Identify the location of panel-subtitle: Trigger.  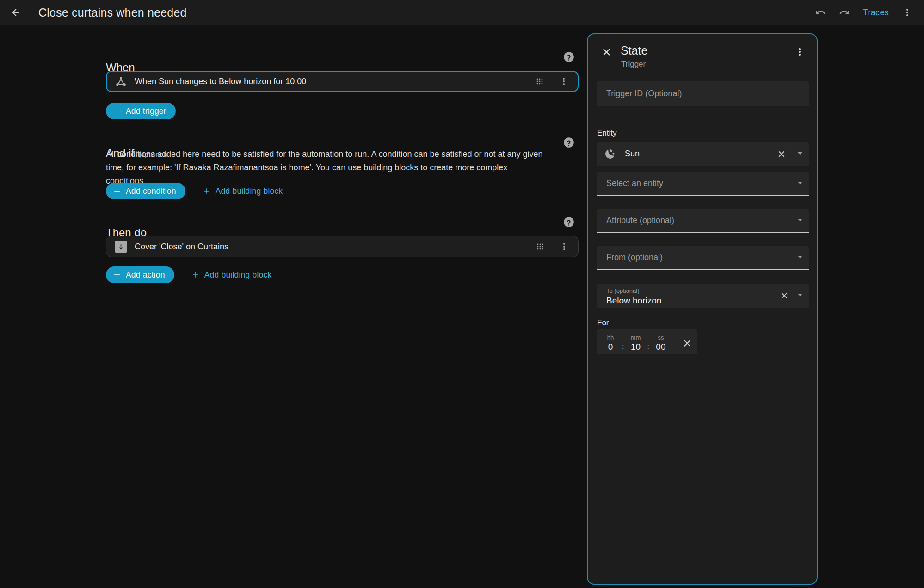
(634, 64).